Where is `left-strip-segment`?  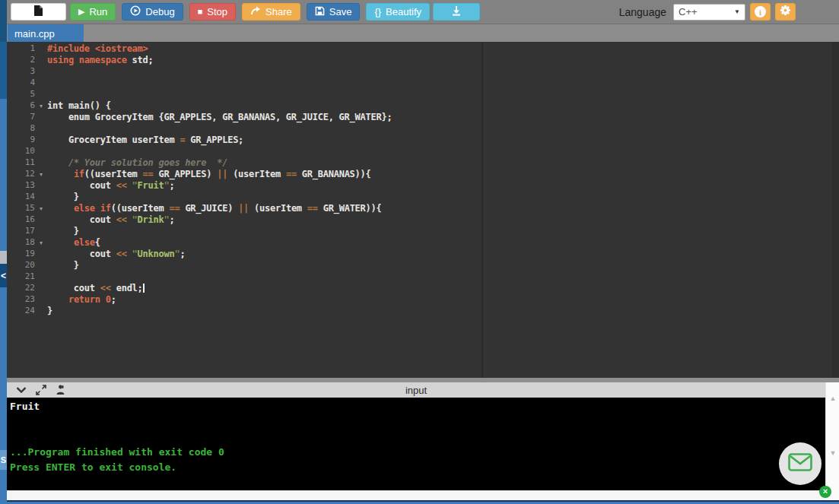
left-strip-segment is located at coordinates (3, 257).